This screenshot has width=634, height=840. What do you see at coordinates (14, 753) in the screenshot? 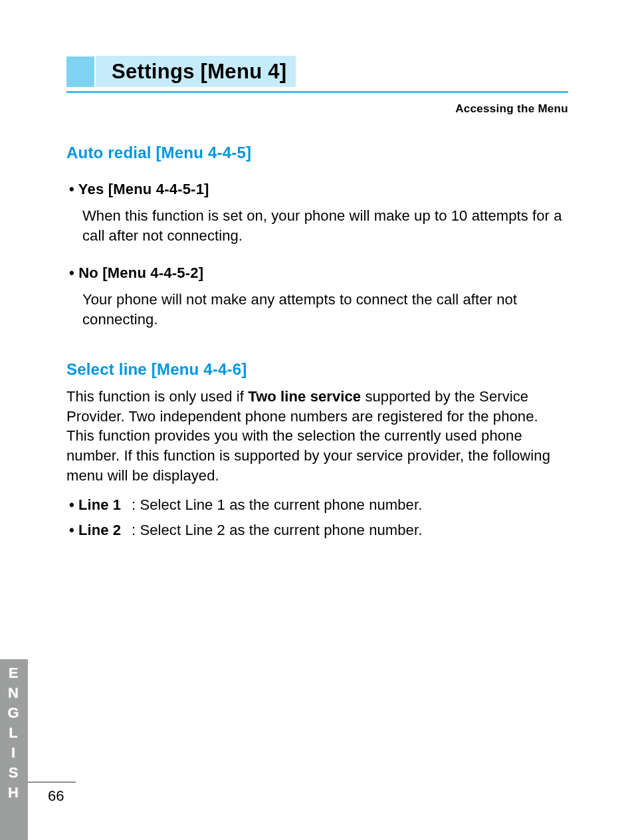
I see `lang-char: I` at bounding box center [14, 753].